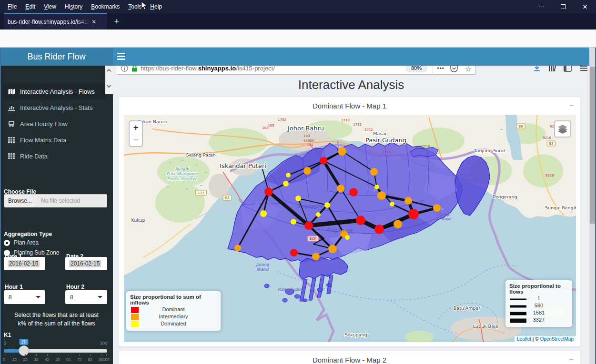 The width and height of the screenshot is (596, 364). Describe the element at coordinates (52, 124) in the screenshot. I see `sidebar-item-area-hourly-flow: Area Hourly Flow` at that location.